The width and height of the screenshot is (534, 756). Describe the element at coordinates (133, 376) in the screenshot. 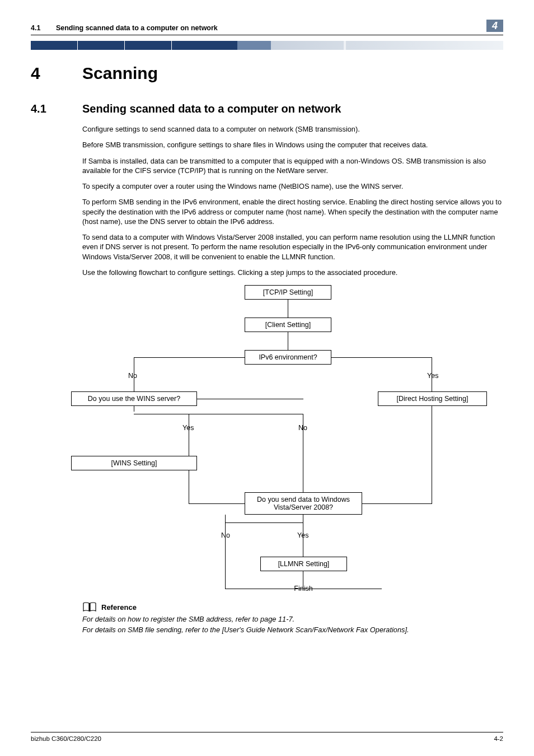

I see `flowchart-label-no: No` at that location.